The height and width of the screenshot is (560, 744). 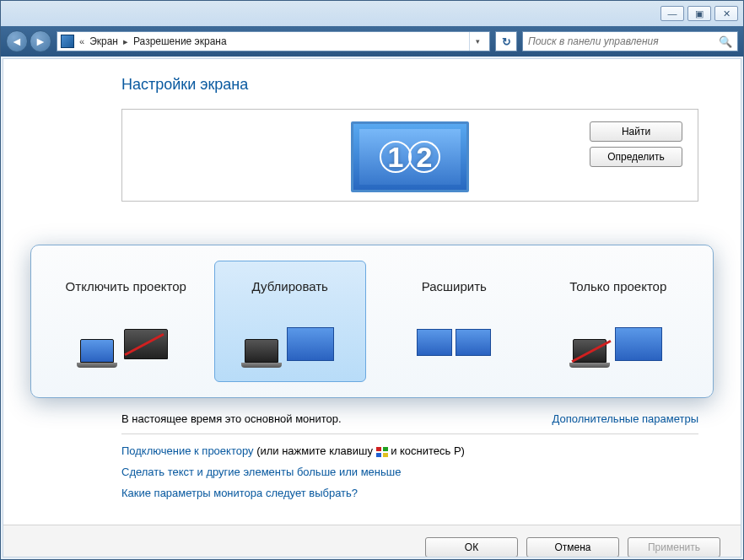 What do you see at coordinates (40, 41) in the screenshot?
I see `forward-button: ►` at bounding box center [40, 41].